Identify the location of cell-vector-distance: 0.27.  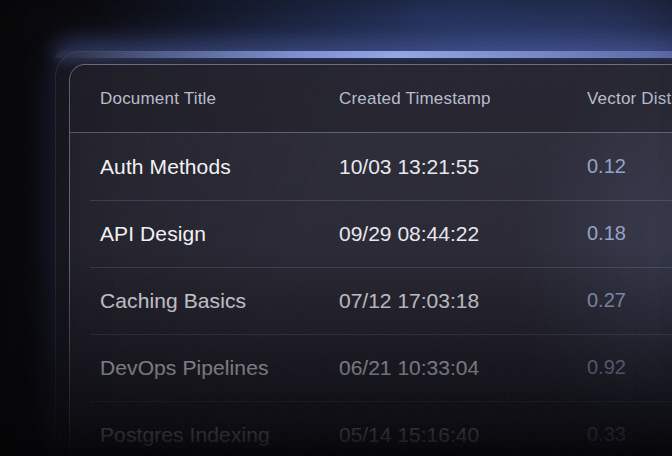
(630, 300).